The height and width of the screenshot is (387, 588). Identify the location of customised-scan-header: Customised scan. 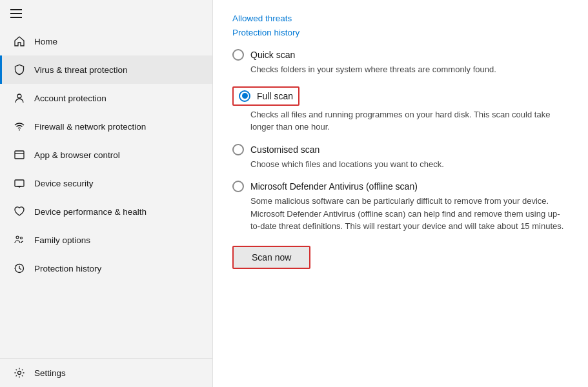
(400, 150).